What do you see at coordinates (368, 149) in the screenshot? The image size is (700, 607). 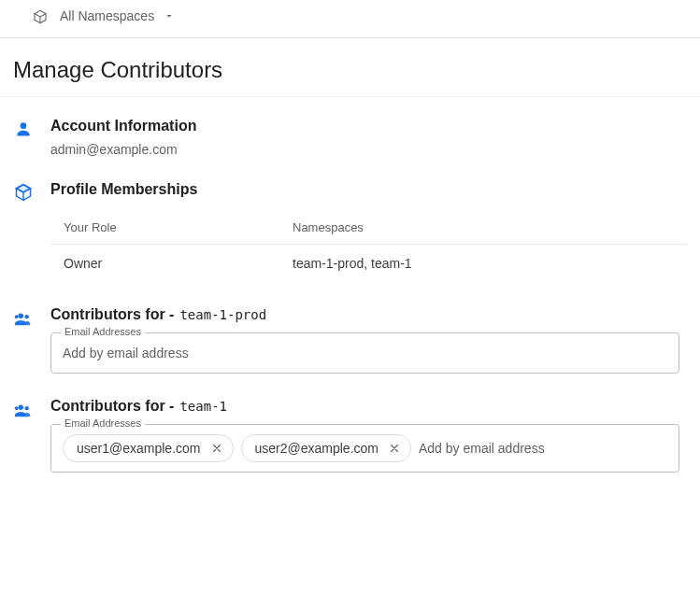 I see `account-email: admin@example.com` at bounding box center [368, 149].